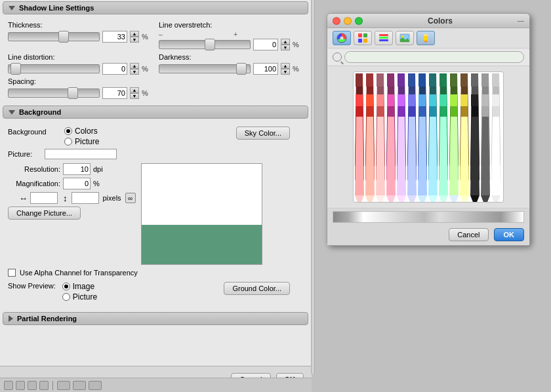 The width and height of the screenshot is (551, 392). What do you see at coordinates (155, 214) in the screenshot?
I see `picture-area: Resolution: dpi Magnification: % ↔ ↕ pix…` at bounding box center [155, 214].